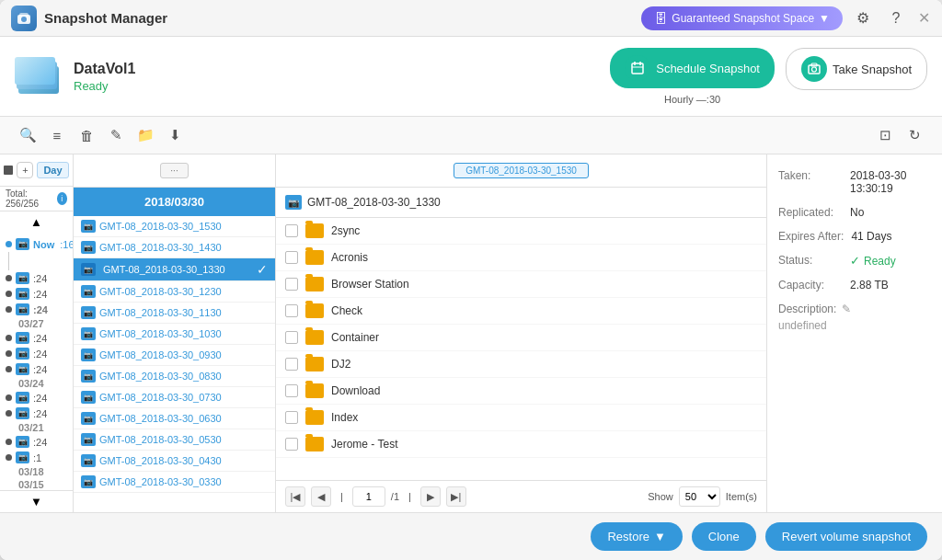  Describe the element at coordinates (521, 257) in the screenshot. I see `file-item-1: Acronis` at that location.